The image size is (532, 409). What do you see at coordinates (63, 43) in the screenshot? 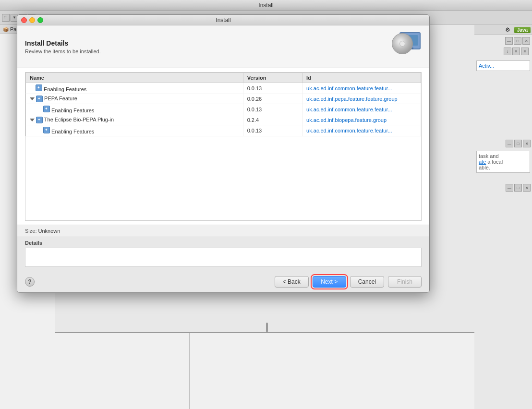
I see `install-details-title: Install Details` at bounding box center [63, 43].